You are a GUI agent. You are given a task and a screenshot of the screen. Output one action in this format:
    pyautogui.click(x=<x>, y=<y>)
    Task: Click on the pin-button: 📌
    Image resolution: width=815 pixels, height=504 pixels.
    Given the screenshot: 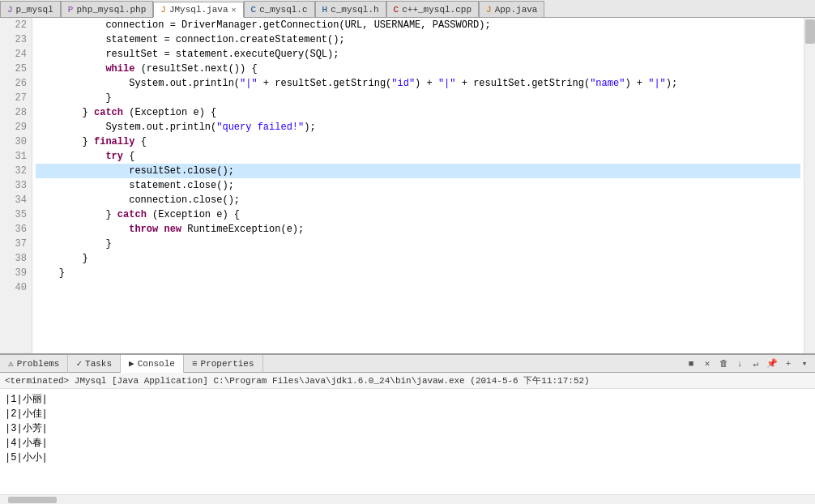 What is the action you would take?
    pyautogui.click(x=772, y=364)
    